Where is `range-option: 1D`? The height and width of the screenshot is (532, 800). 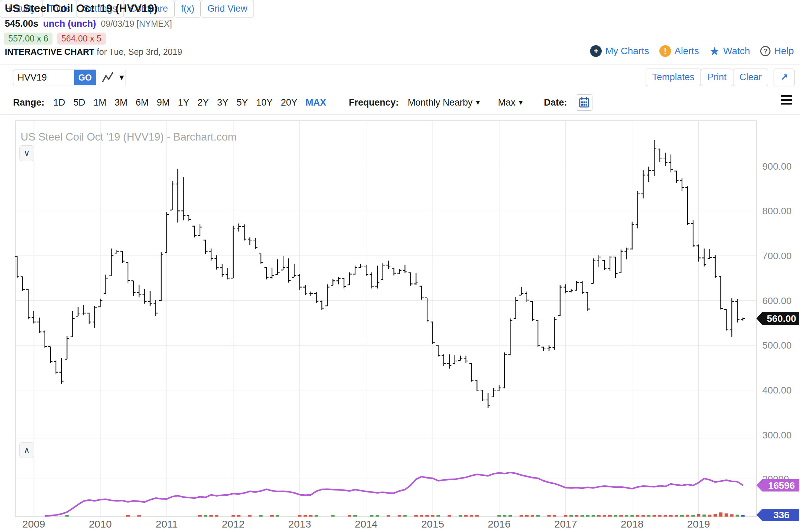 range-option: 1D is located at coordinates (60, 103).